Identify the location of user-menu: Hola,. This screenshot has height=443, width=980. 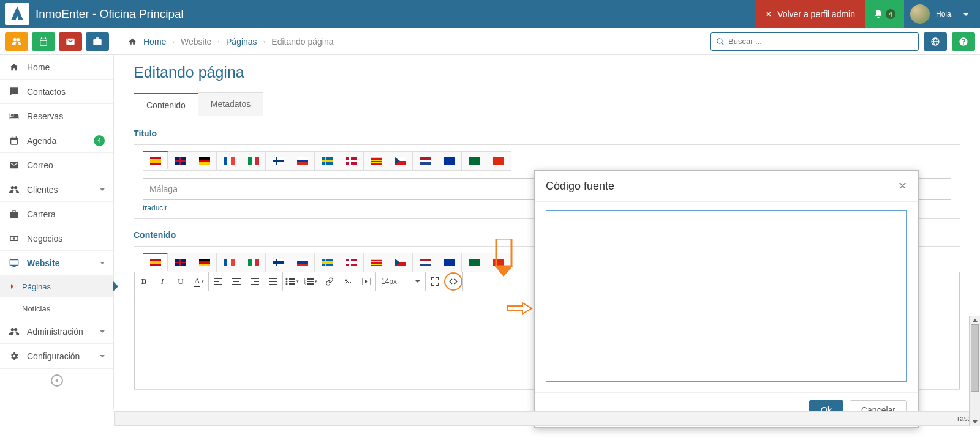
(942, 14).